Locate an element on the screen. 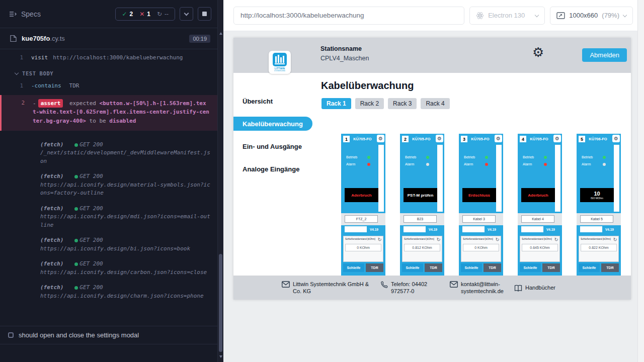 The height and width of the screenshot is (362, 644). browser-select: Electron 130 is located at coordinates (507, 16).